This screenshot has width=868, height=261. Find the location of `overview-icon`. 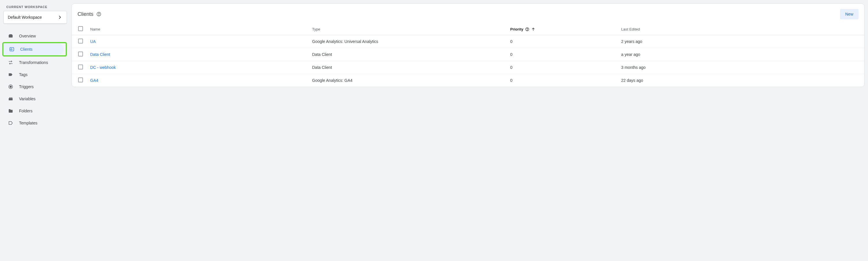

overview-icon is located at coordinates (11, 36).